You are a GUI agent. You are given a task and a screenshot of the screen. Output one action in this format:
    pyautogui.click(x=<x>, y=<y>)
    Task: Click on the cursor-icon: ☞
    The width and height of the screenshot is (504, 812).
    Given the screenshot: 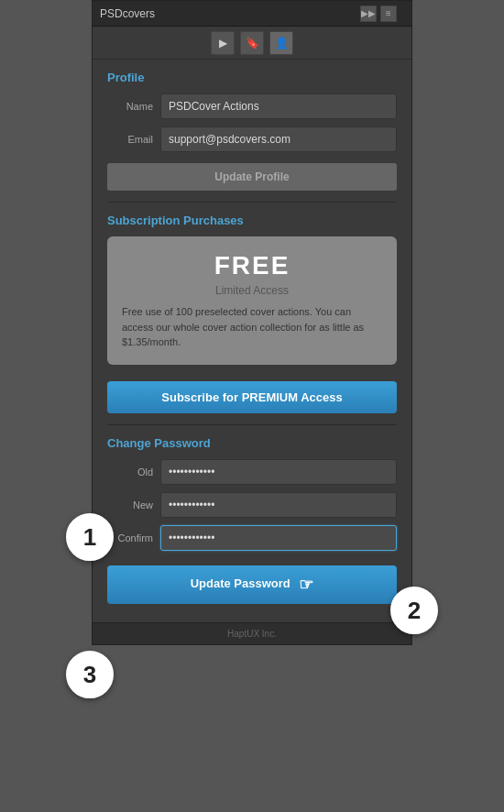 What is the action you would take?
    pyautogui.click(x=306, y=585)
    